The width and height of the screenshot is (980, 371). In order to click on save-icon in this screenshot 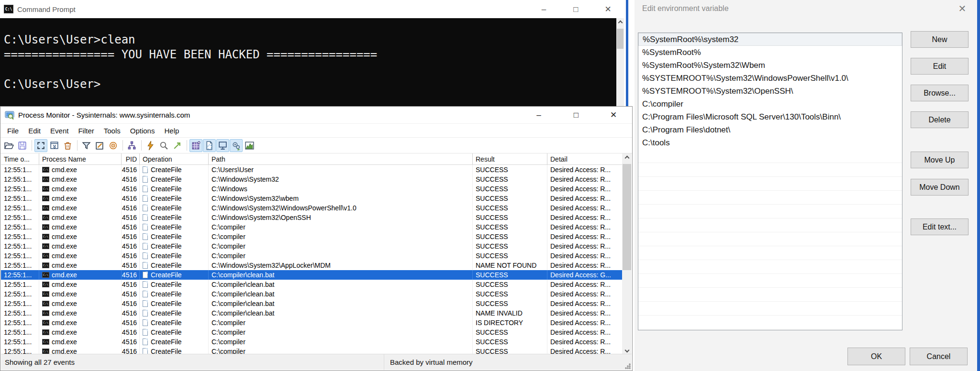, I will do `click(22, 145)`.